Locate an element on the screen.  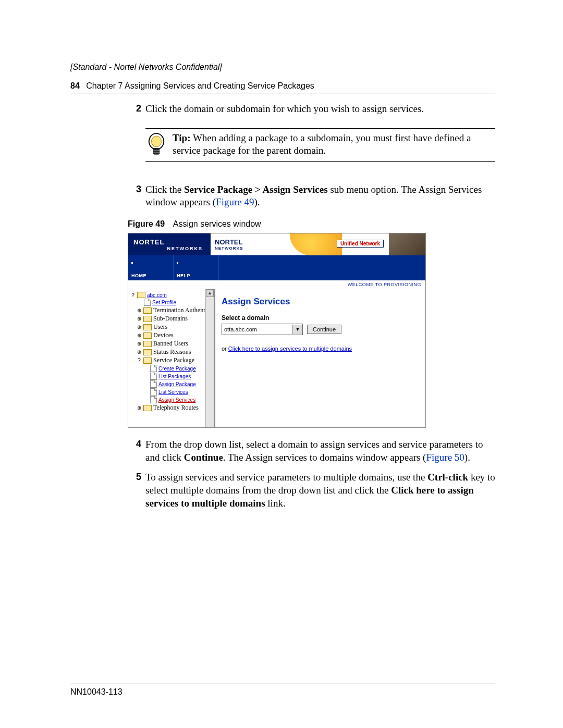
tree-sp-child: Create Package is located at coordinates (178, 368).